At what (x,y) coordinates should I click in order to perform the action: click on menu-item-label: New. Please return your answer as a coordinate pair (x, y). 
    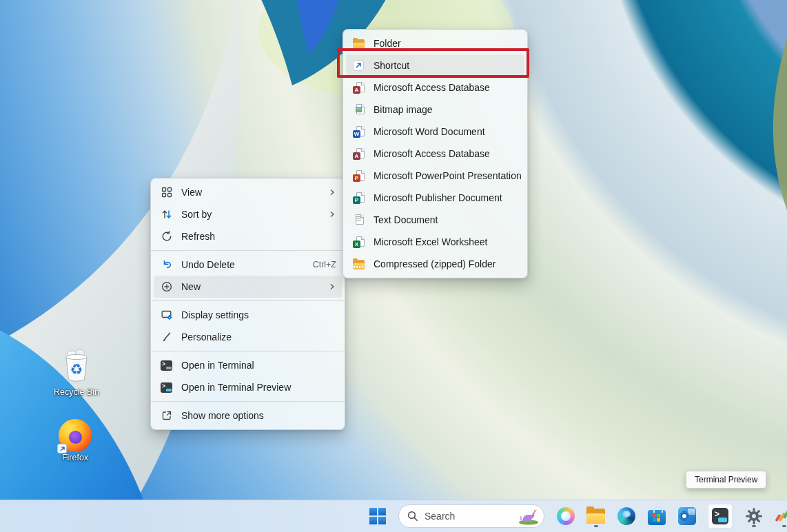
    Looking at the image, I should click on (191, 287).